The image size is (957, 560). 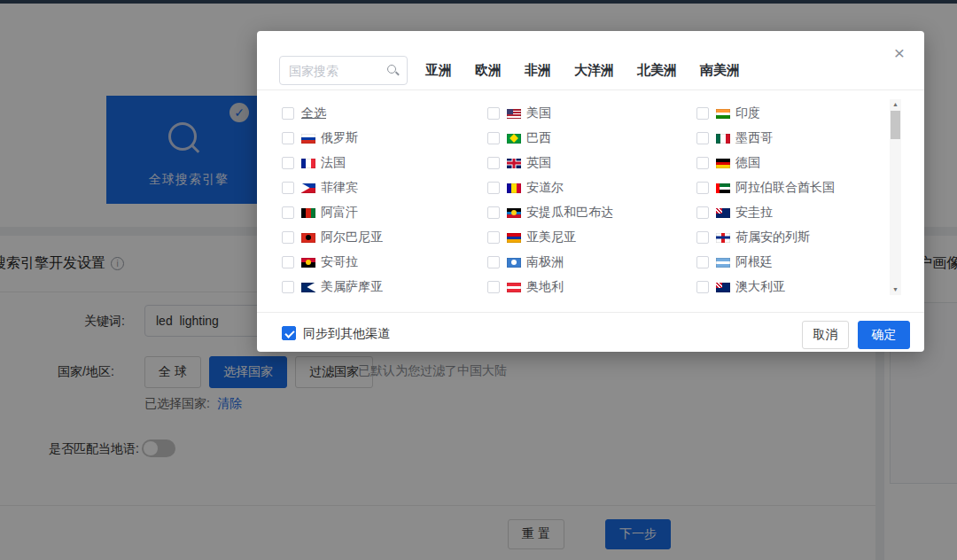 What do you see at coordinates (344, 71) in the screenshot?
I see `country-search-box` at bounding box center [344, 71].